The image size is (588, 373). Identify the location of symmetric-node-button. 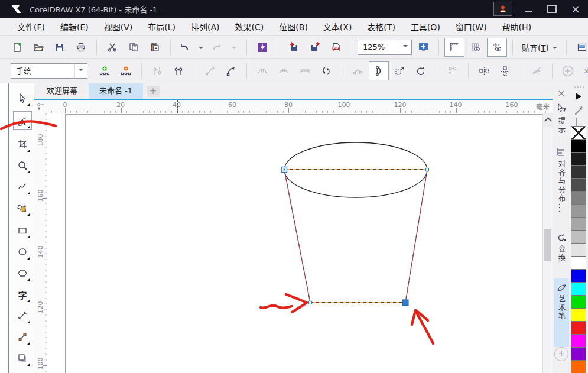
(305, 71).